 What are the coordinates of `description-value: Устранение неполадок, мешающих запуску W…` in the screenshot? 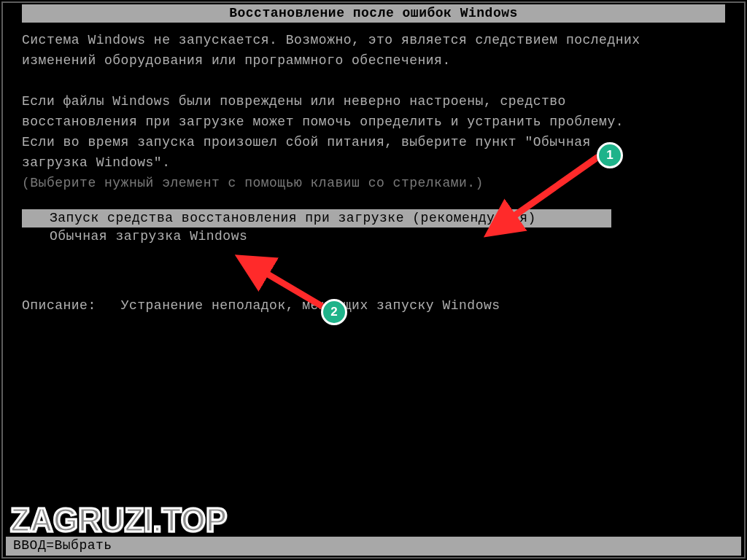 It's located at (311, 306).